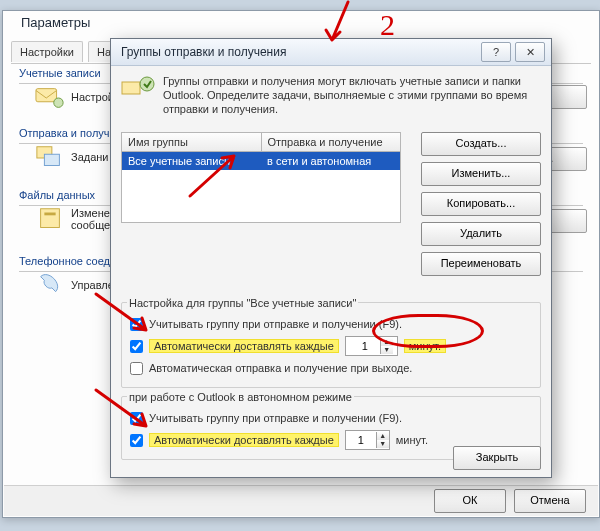  I want to click on copy-button: Копировать..., so click(481, 204).